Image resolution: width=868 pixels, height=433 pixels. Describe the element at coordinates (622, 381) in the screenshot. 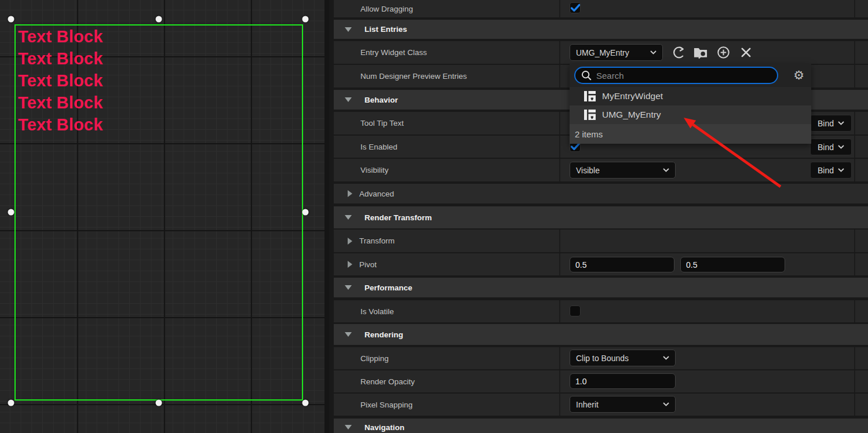

I see `render-opacity-field` at that location.